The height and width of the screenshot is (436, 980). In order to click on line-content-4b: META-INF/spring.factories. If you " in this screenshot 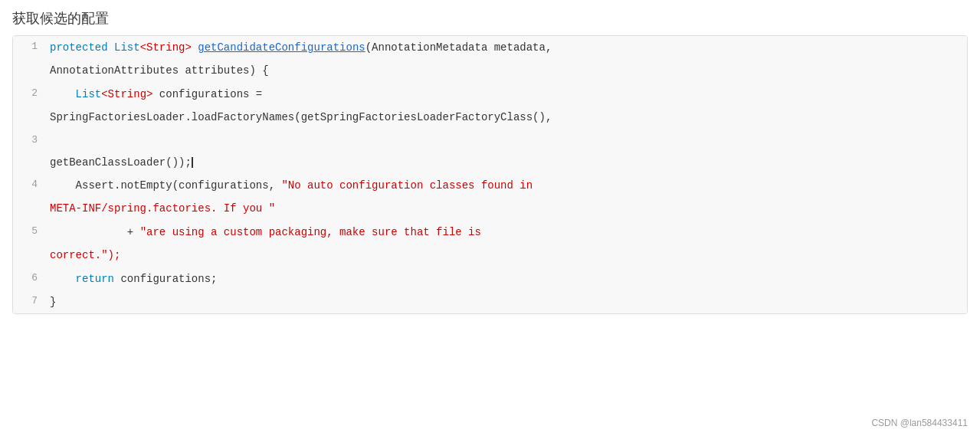, I will do `click(509, 208)`.